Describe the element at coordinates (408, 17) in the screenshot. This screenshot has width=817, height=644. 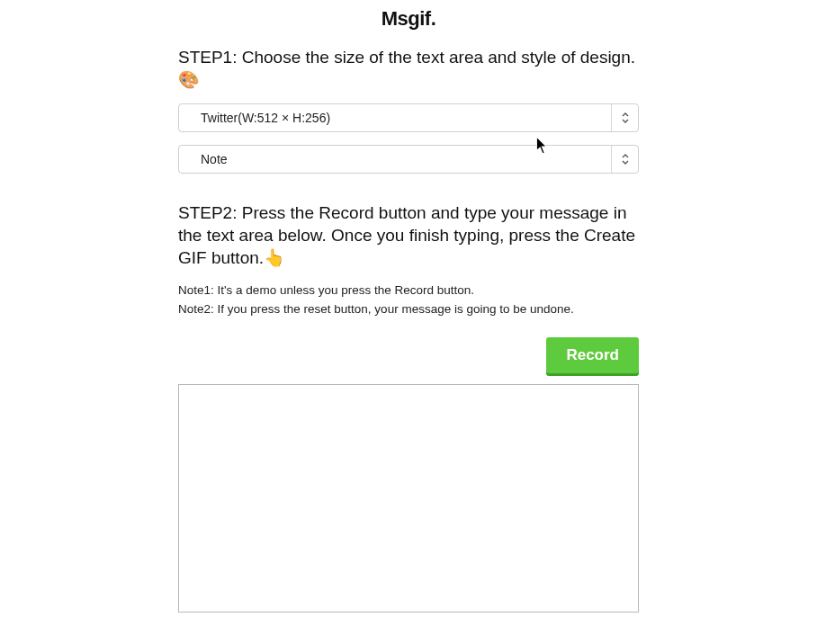
I see `logo: Msgif.` at that location.